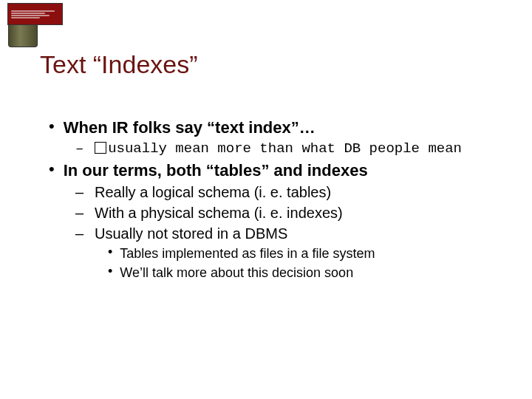 This screenshot has height=399, width=532. What do you see at coordinates (236, 273) in the screenshot?
I see `bullet-2-sub3-2: We’ll talk more about this decision soon` at bounding box center [236, 273].